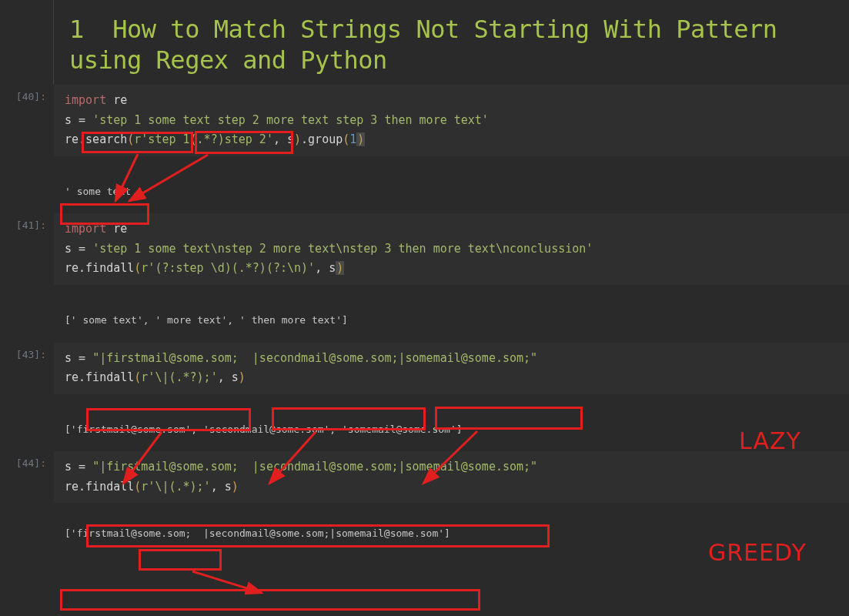  Describe the element at coordinates (27, 42) in the screenshot. I see `heading-gutter` at that location.